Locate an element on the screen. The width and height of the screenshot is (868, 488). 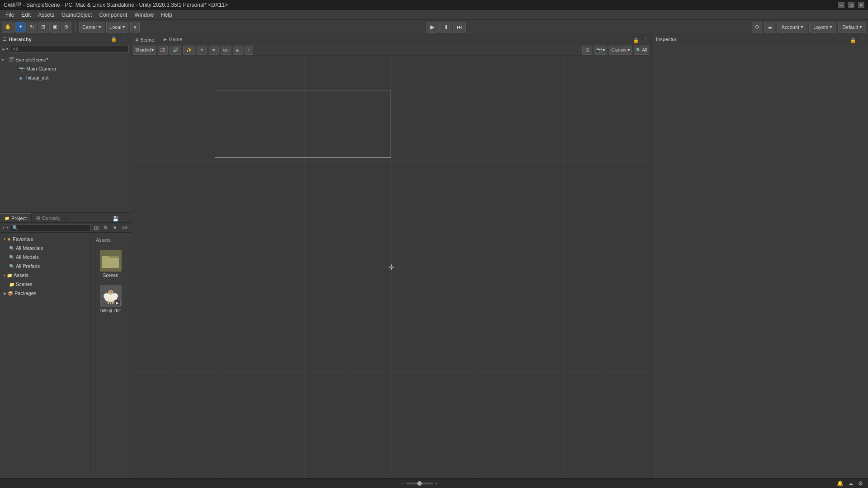
grid-btn: ⊞ is located at coordinates (238, 50).